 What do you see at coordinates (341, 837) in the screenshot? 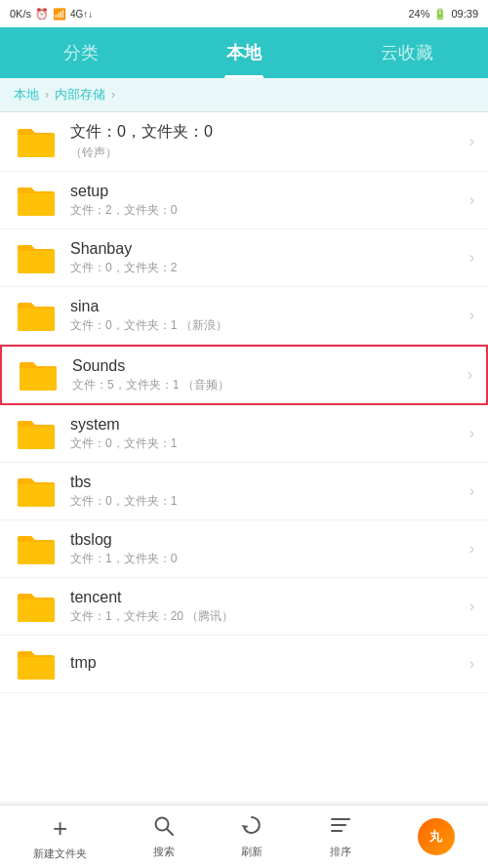
I see `sort-button: 排序` at bounding box center [341, 837].